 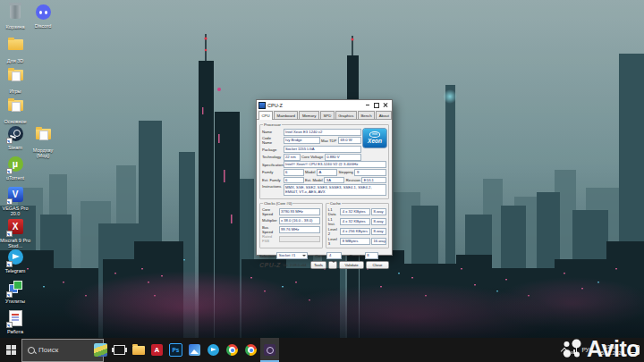 I want to click on task-view-button, so click(x=120, y=350).